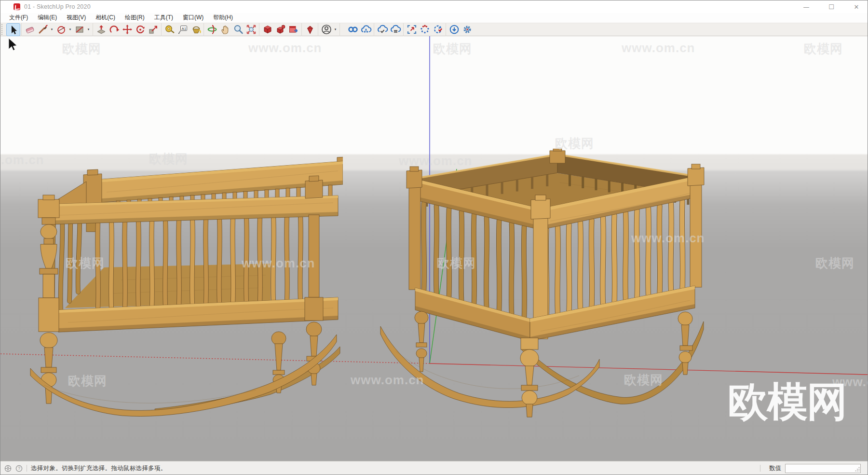  Describe the element at coordinates (153, 30) in the screenshot. I see `scale-tool` at that location.